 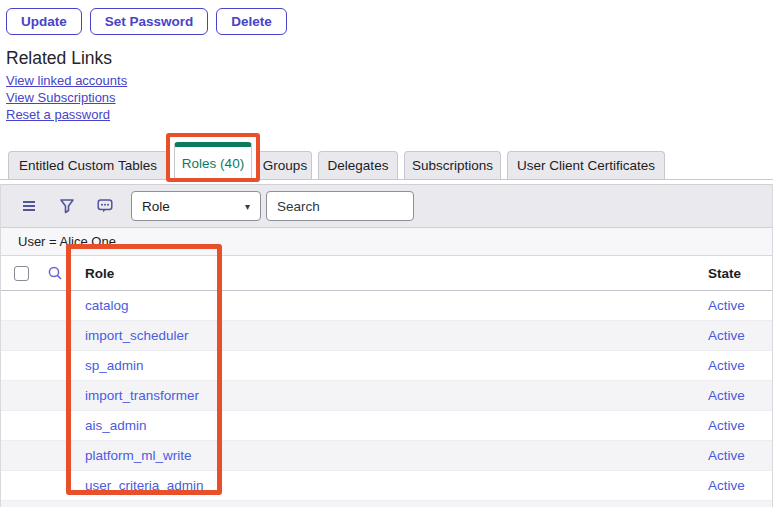 What do you see at coordinates (386, 98) in the screenshot?
I see `related-links: View linked accounts View Subscriptions …` at bounding box center [386, 98].